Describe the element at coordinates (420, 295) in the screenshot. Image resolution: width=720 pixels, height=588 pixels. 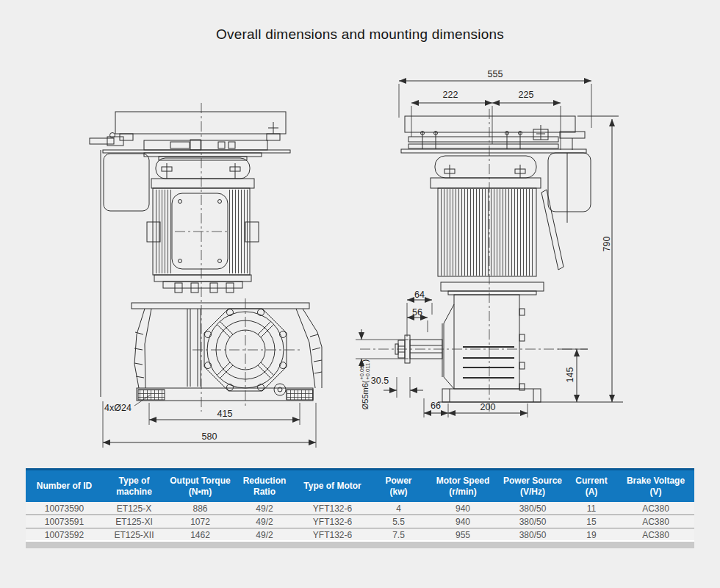
I see `dim-64-label: 64` at that location.